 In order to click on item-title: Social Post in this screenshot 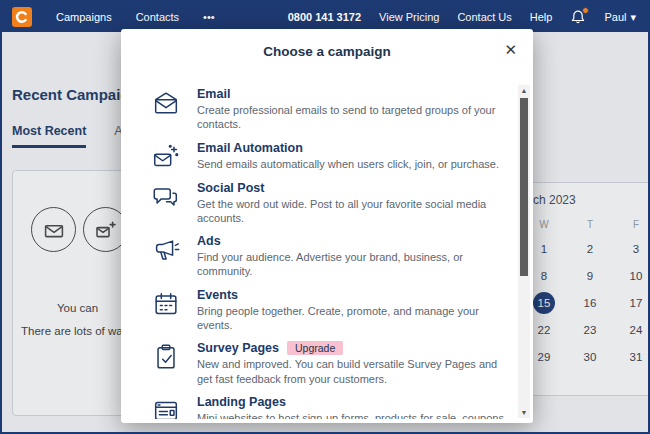, I will do `click(353, 188)`.